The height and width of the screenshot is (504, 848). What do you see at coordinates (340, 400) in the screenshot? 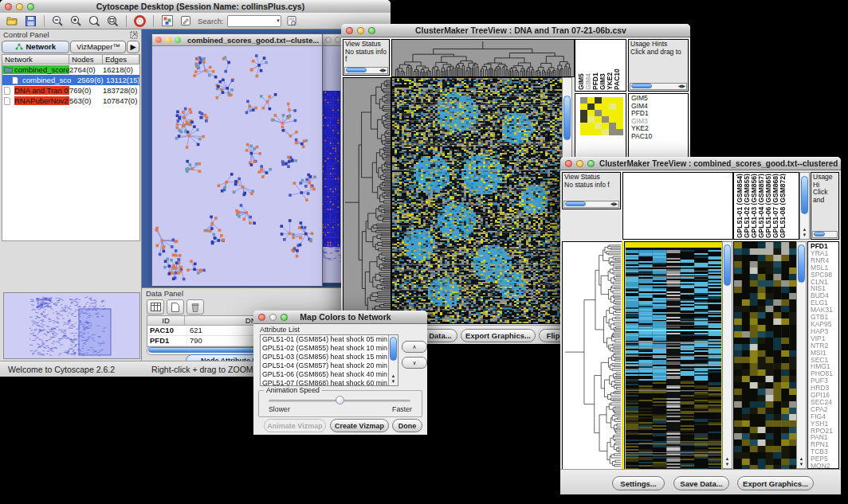
I see `slider-thumb` at bounding box center [340, 400].